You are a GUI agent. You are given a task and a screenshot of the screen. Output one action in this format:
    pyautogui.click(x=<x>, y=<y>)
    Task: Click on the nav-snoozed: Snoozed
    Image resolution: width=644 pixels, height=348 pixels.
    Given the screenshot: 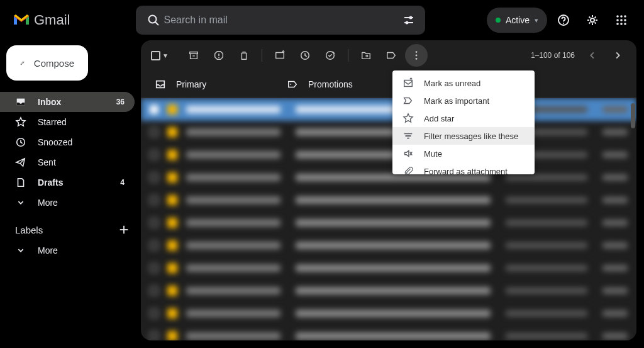 What is the action you would take?
    pyautogui.click(x=67, y=142)
    